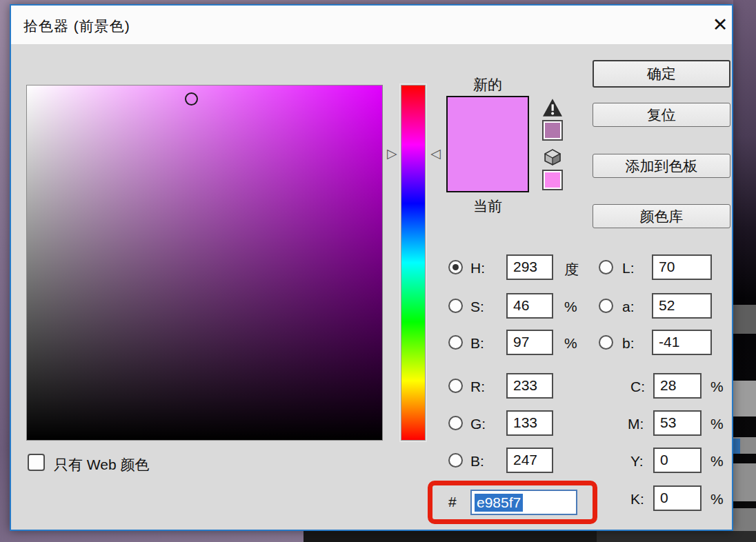 This screenshot has width=756, height=542. Describe the element at coordinates (553, 180) in the screenshot. I see `web-safe-swatch` at that location.